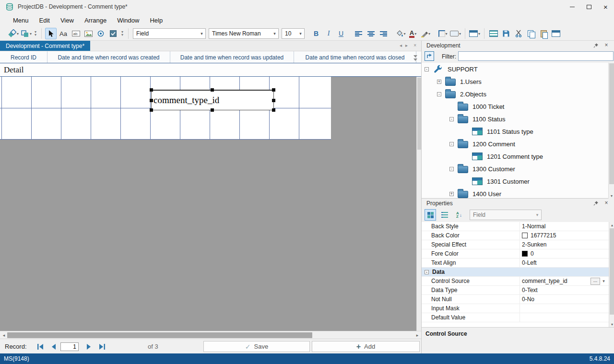  What do you see at coordinates (515, 69) in the screenshot?
I see `tree-item: -SUPPORT` at bounding box center [515, 69].